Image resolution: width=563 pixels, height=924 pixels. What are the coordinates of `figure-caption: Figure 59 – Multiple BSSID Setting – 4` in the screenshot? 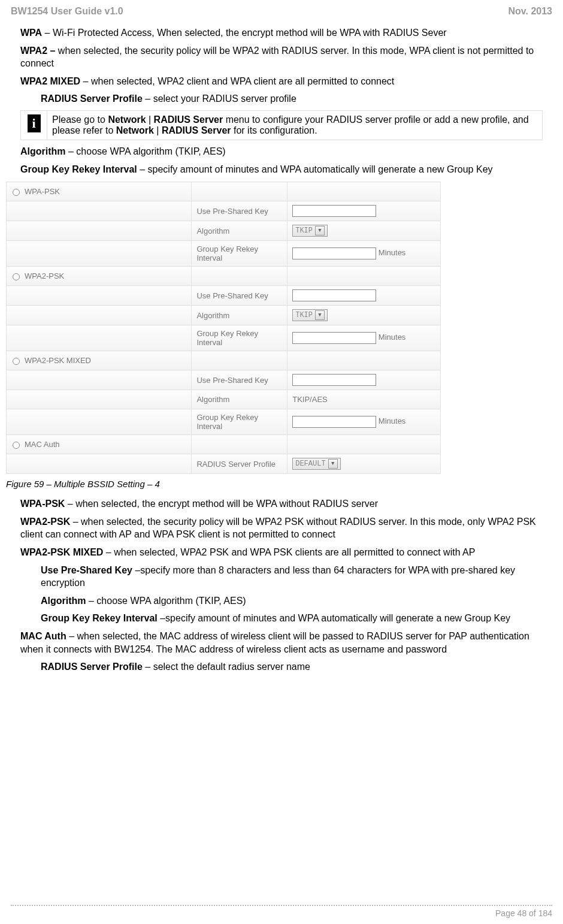 It's located at (274, 484).